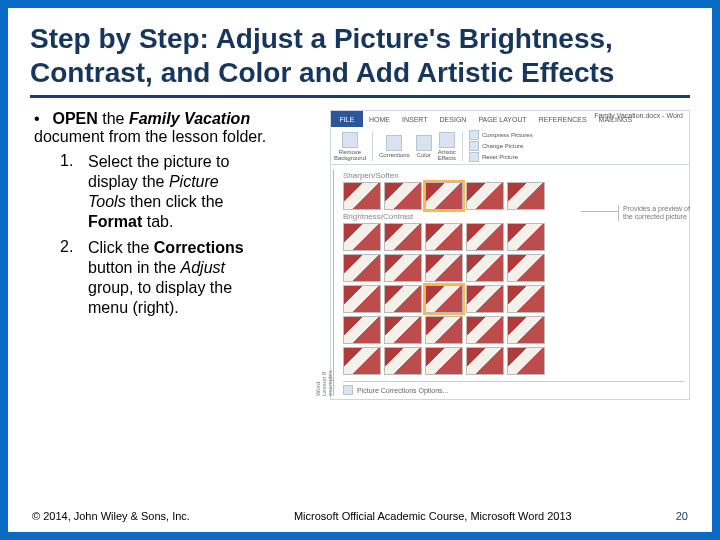 The width and height of the screenshot is (720, 540). What do you see at coordinates (474, 135) in the screenshot?
I see `compress-icon` at bounding box center [474, 135].